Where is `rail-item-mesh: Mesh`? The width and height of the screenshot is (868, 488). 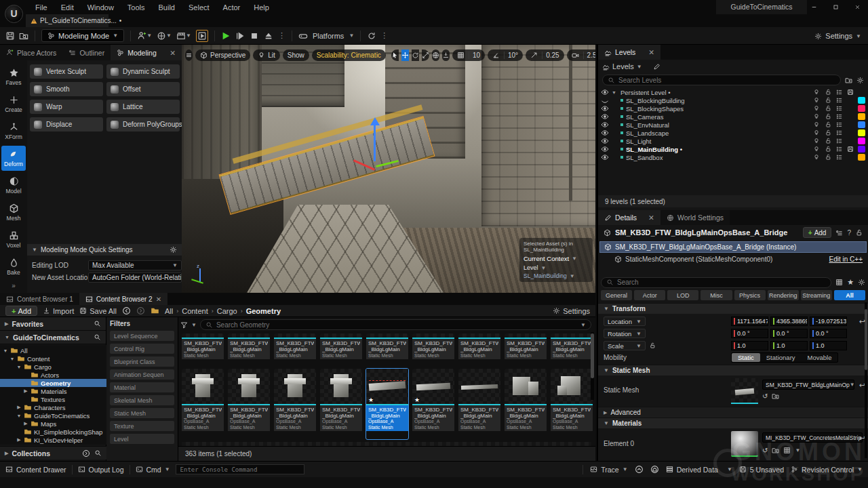 rail-item-mesh: Mesh is located at coordinates (14, 213).